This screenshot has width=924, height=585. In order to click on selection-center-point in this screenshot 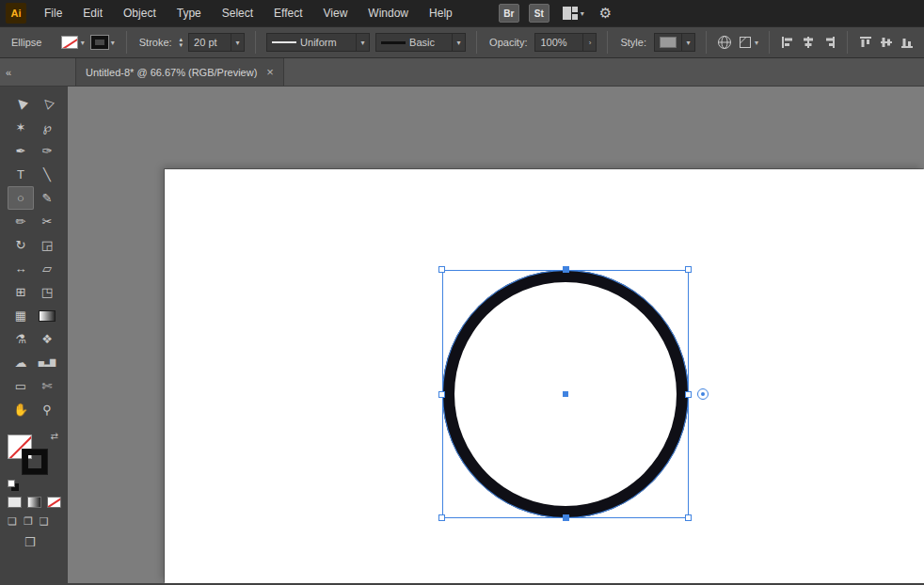, I will do `click(566, 394)`.